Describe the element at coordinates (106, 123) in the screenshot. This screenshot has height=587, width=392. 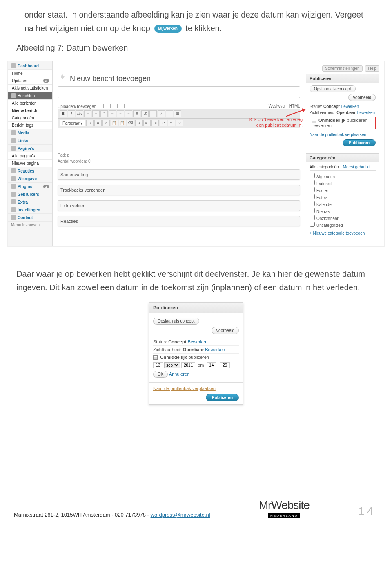
I see `text-color-icon: A` at that location.